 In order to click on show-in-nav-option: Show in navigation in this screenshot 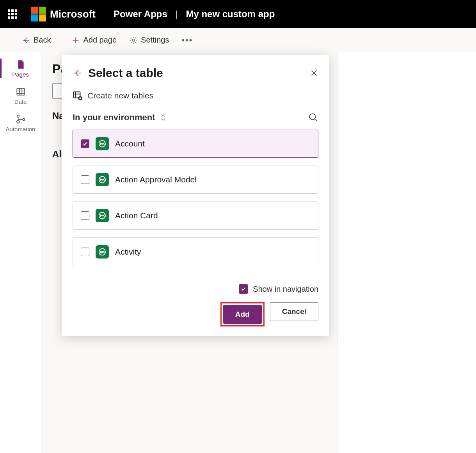, I will do `click(195, 289)`.